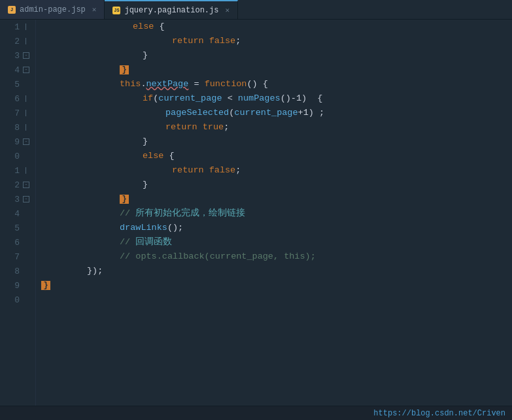 The image size is (512, 420). I want to click on gutter-row-20: 0, so click(20, 300).